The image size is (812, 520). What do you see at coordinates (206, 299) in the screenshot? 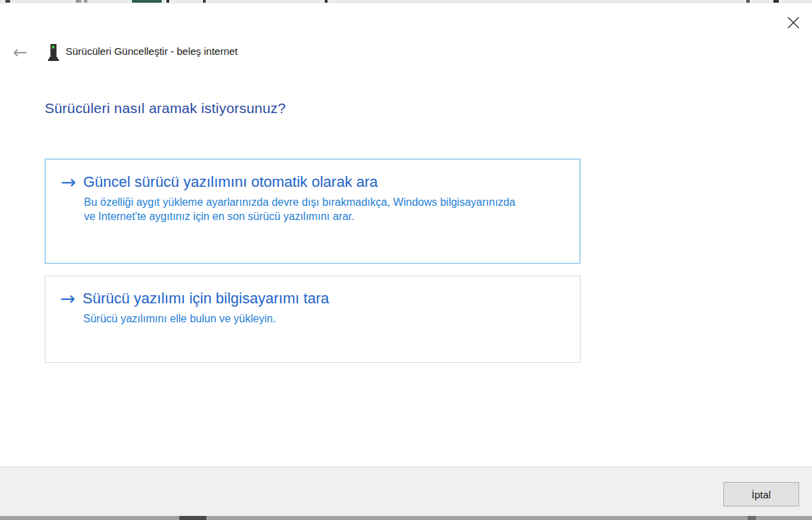
I see `option-title: Sürücü yazılımı için bilgisayarımı tara` at bounding box center [206, 299].